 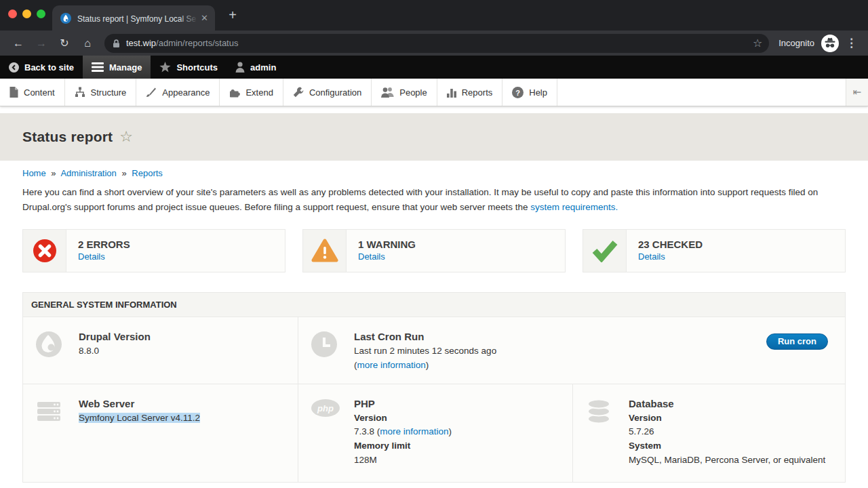 I want to click on maximize-window-button, so click(x=41, y=14).